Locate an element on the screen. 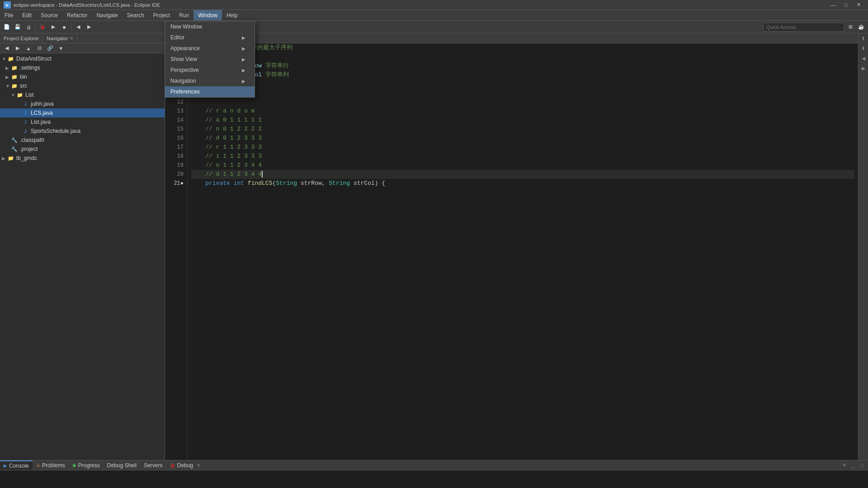  editor-tabs: J LCS.java ✕ is located at coordinates (512, 38).